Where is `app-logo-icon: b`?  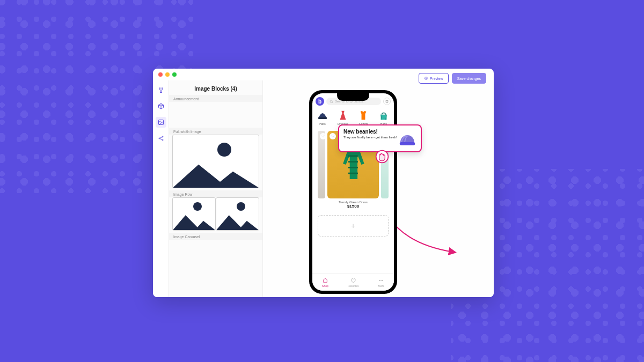 app-logo-icon: b is located at coordinates (320, 101).